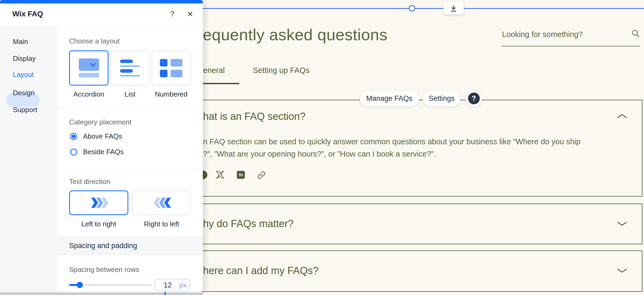 The width and height of the screenshot is (644, 295). Describe the element at coordinates (190, 14) in the screenshot. I see `close-icon: ✕` at that location.